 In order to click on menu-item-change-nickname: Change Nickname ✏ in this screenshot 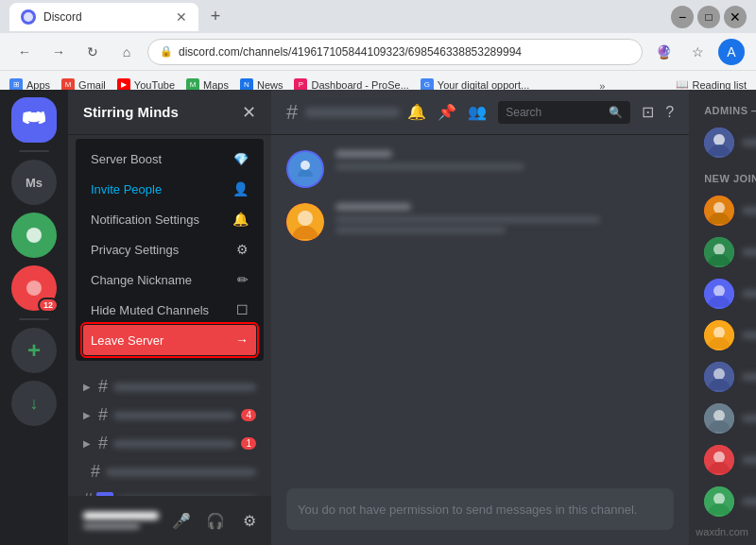, I will do `click(170, 280)`.